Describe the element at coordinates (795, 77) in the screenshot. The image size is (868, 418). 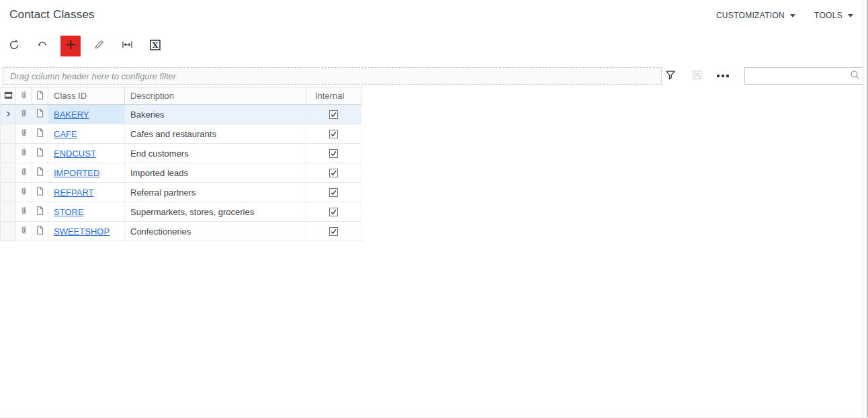
I see `search-input` at that location.